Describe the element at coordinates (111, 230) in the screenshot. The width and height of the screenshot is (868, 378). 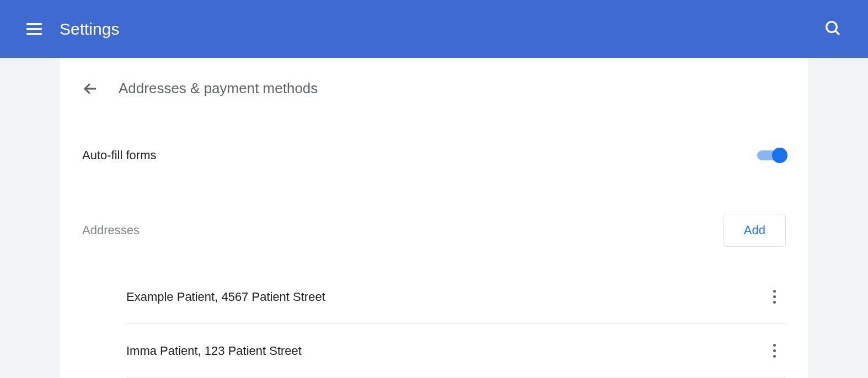
I see `addresses-section-title: Addresses` at that location.